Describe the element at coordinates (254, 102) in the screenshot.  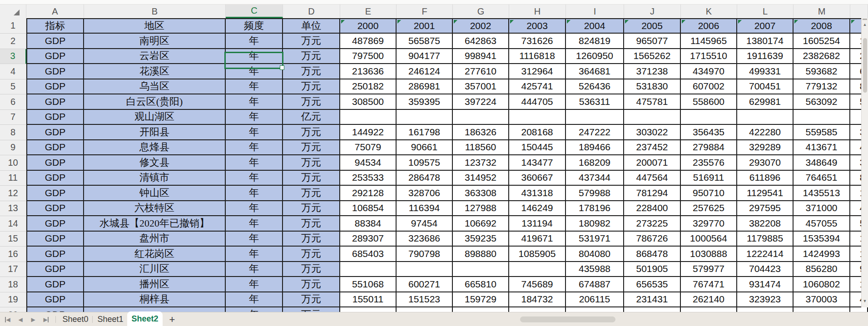
I see `cell-frequency-r6: 年` at that location.